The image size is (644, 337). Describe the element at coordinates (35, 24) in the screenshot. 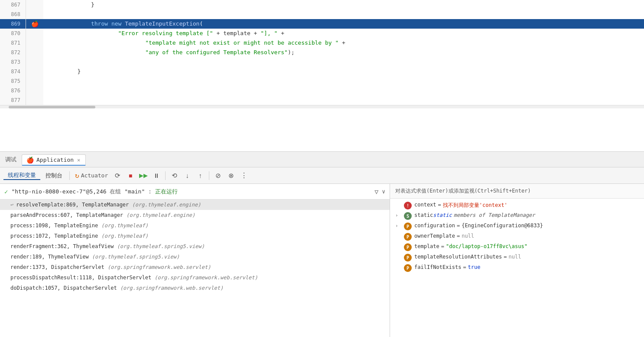

I see `line-gutter: 🍎` at that location.